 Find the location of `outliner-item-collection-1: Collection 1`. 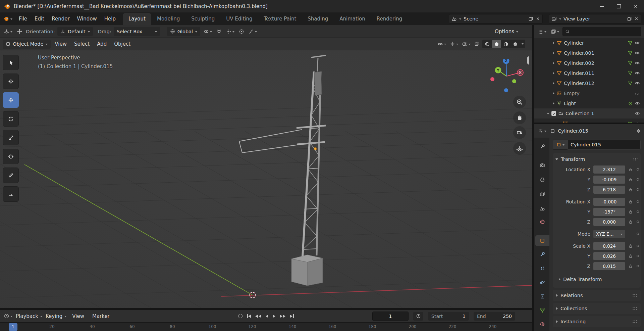

outliner-item-collection-1: Collection 1 is located at coordinates (589, 113).